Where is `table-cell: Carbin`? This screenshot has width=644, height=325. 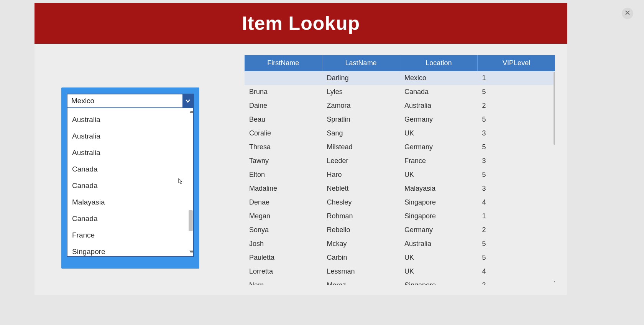 table-cell: Carbin is located at coordinates (361, 258).